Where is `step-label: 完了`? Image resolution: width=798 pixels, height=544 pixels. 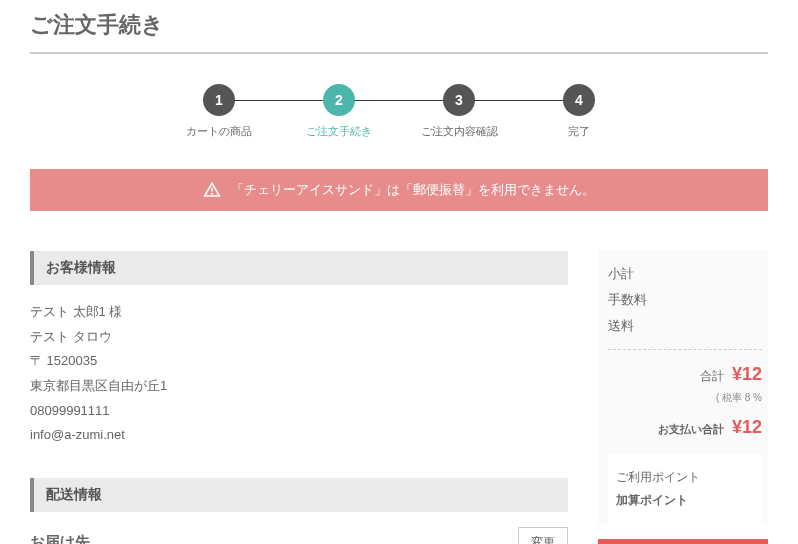
step-label: 完了 is located at coordinates (579, 132).